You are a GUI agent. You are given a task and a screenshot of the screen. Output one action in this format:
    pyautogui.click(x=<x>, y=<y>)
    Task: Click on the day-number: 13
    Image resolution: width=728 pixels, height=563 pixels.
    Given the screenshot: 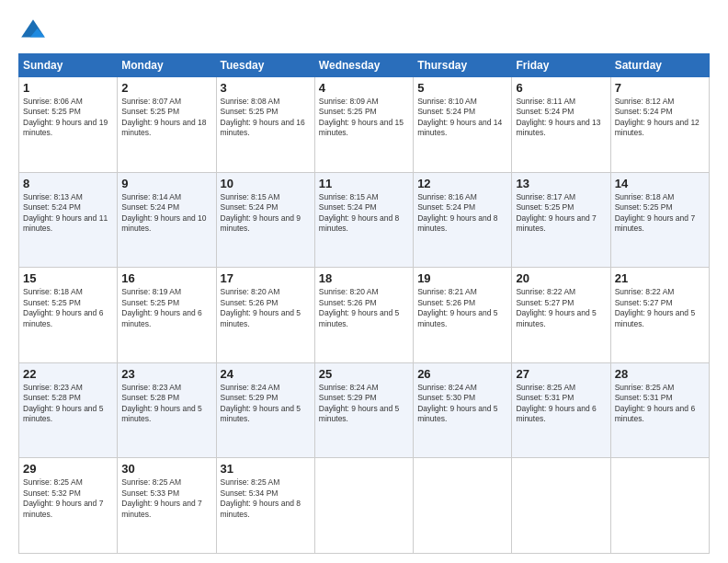 What is the action you would take?
    pyautogui.click(x=561, y=184)
    